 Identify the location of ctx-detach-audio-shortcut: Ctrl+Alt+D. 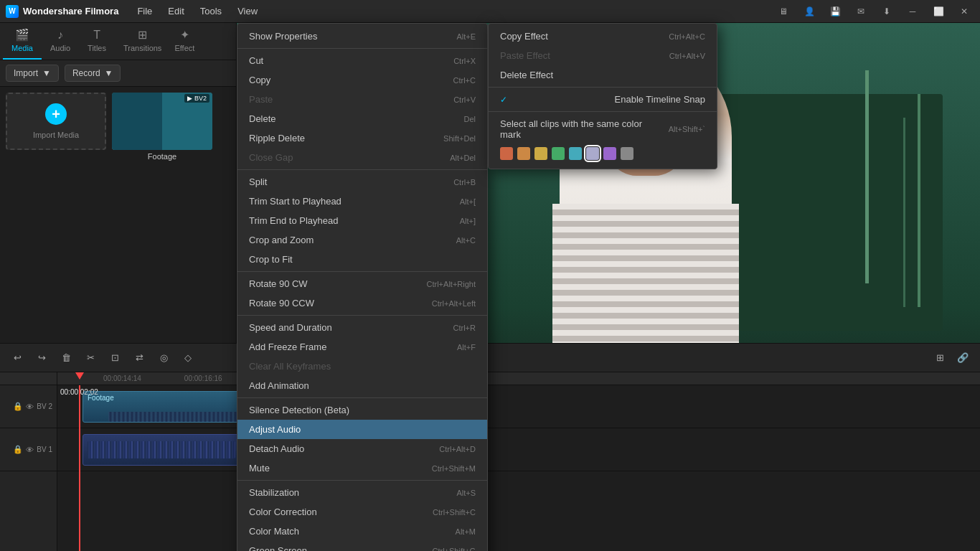
(458, 449).